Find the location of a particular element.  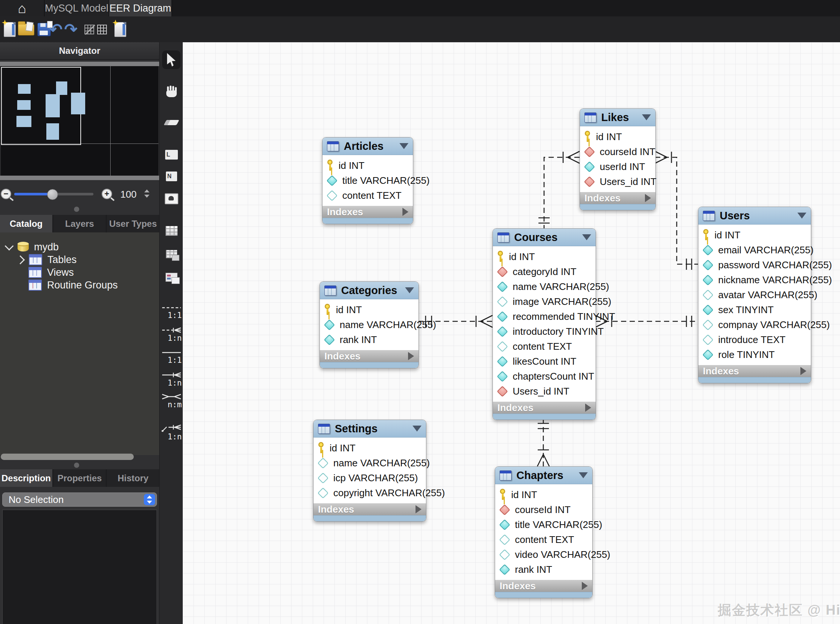

zoom-stepper is located at coordinates (147, 193).